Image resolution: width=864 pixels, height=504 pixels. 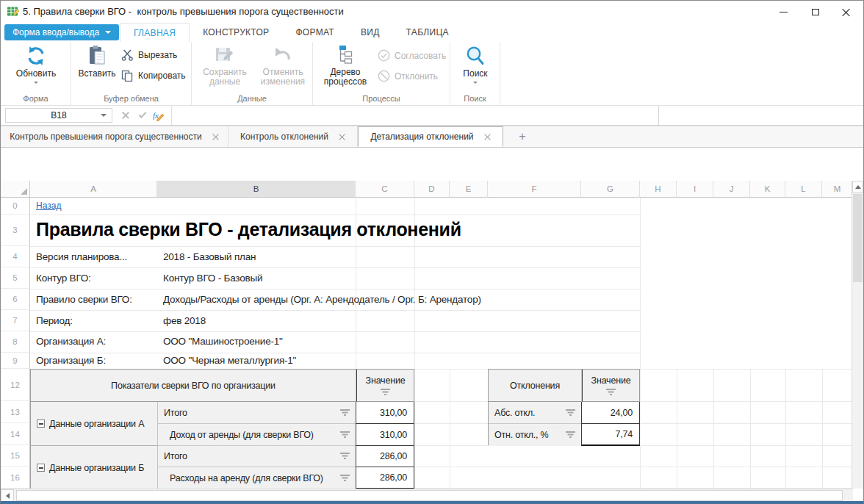 I want to click on value-cell: 7,74, so click(x=611, y=435).